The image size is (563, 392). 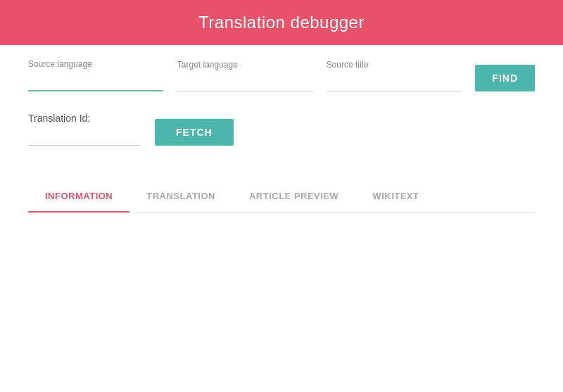 What do you see at coordinates (245, 76) in the screenshot?
I see `target-language-field: Target language` at bounding box center [245, 76].